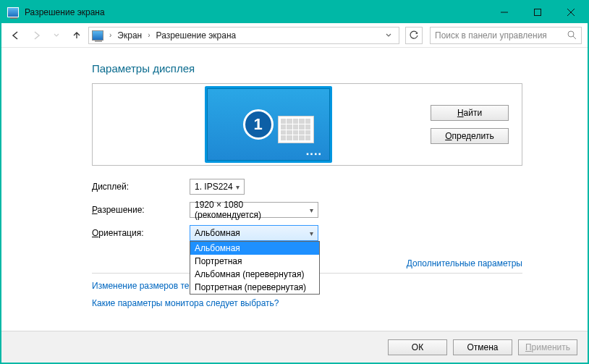  I want to click on close-button, so click(571, 12).